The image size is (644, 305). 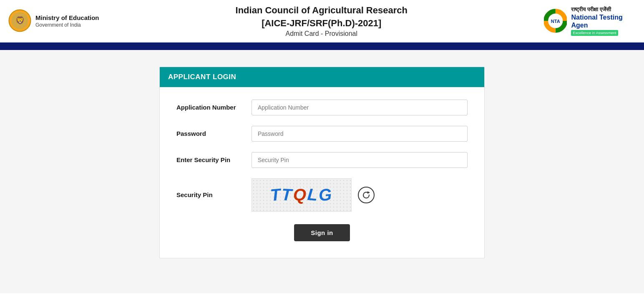 What do you see at coordinates (603, 21) in the screenshot?
I see `nta-english-name: National Testing Agen` at bounding box center [603, 21].